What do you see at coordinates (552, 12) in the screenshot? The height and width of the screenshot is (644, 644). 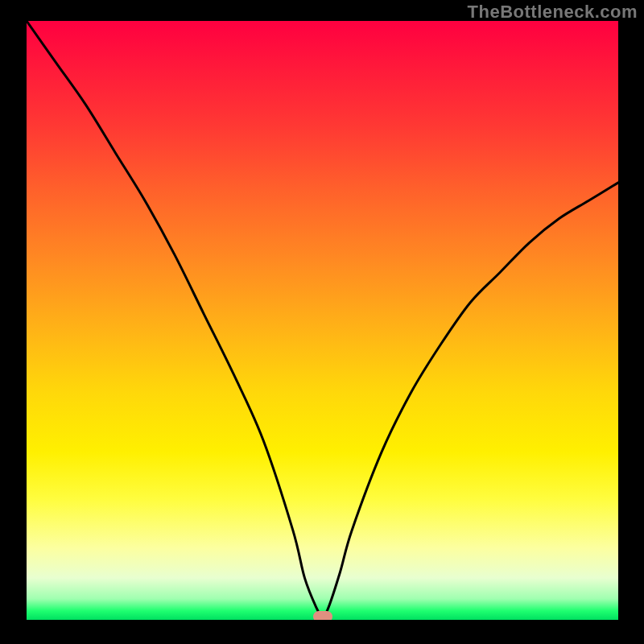 I see `watermark-text: TheBottleneck.com` at bounding box center [552, 12].